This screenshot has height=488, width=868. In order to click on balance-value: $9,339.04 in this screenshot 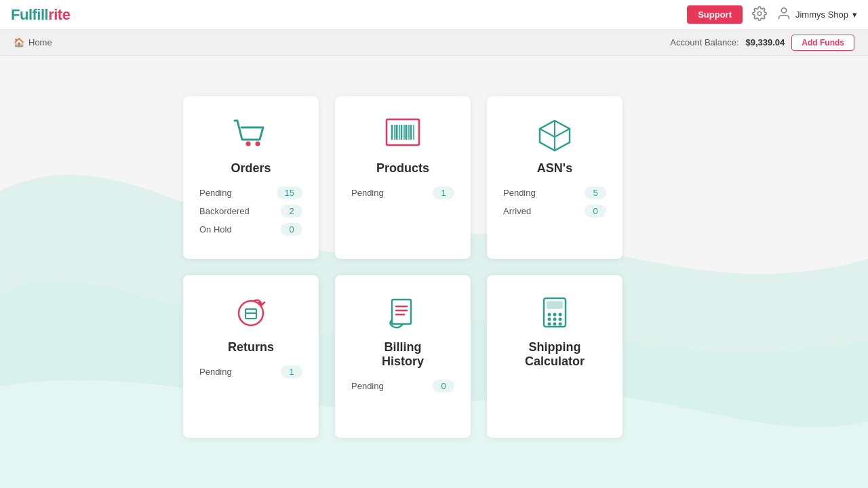, I will do `click(766, 42)`.